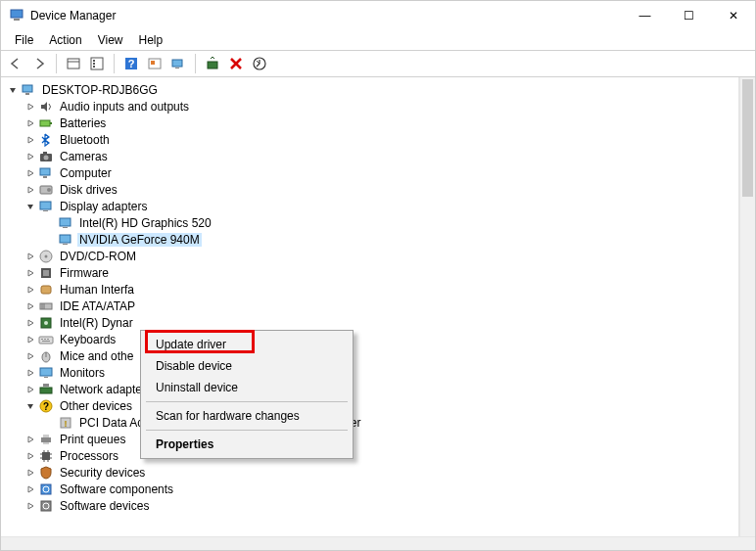 This screenshot has height=551, width=756. I want to click on tree-node: Display adapters, so click(370, 206).